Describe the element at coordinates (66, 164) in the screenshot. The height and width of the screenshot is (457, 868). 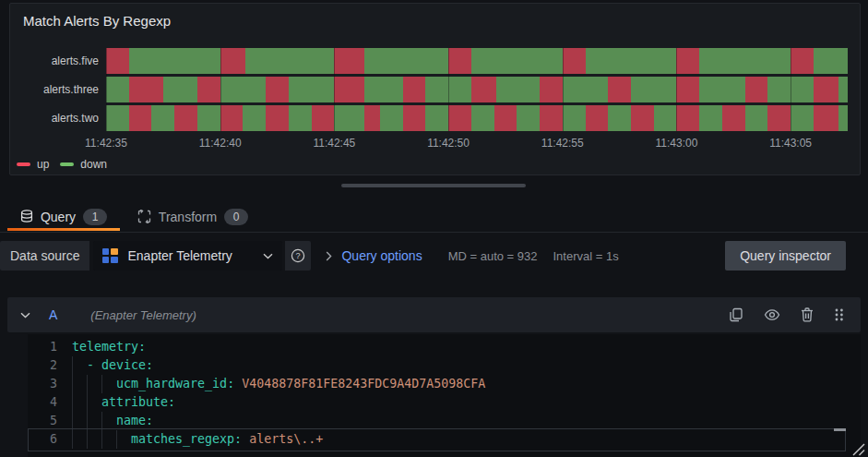
I see `legend-down-dash-icon` at that location.